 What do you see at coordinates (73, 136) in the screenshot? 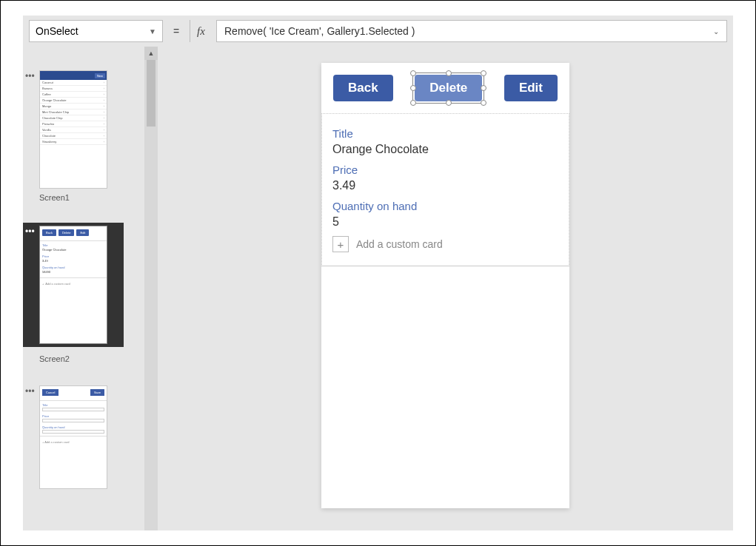
I see `thumbnail-screen1: ••• New Coconut› Banana› Coffee› Orange …` at bounding box center [73, 136].